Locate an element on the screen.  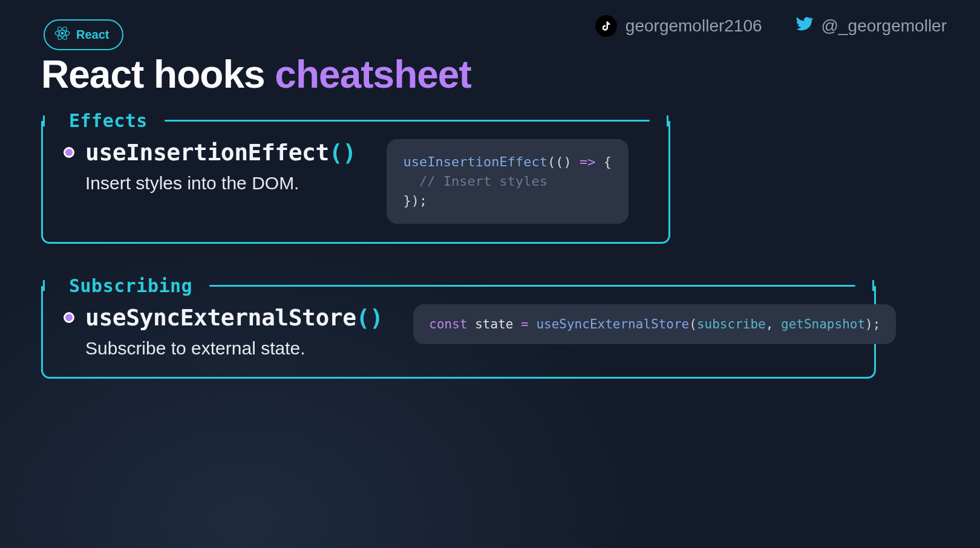
hook-name-line: useSyncExternalStore() is located at coordinates (223, 318).